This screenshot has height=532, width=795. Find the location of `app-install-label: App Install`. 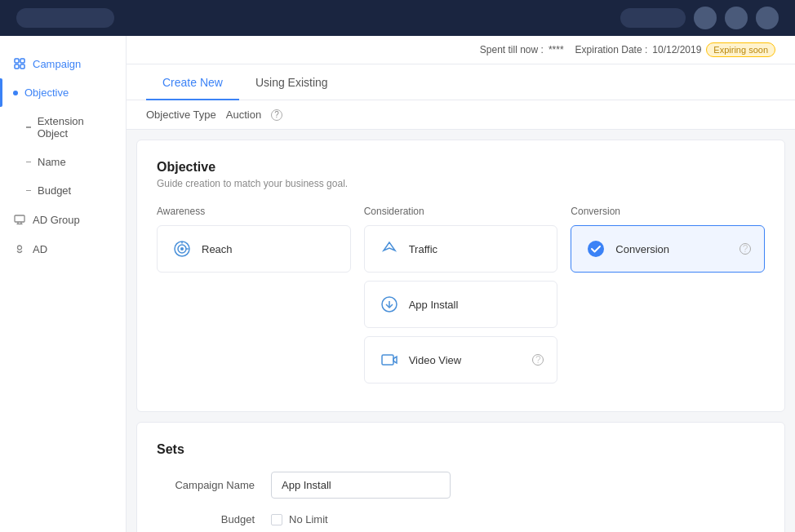

app-install-label: App Install is located at coordinates (434, 305).